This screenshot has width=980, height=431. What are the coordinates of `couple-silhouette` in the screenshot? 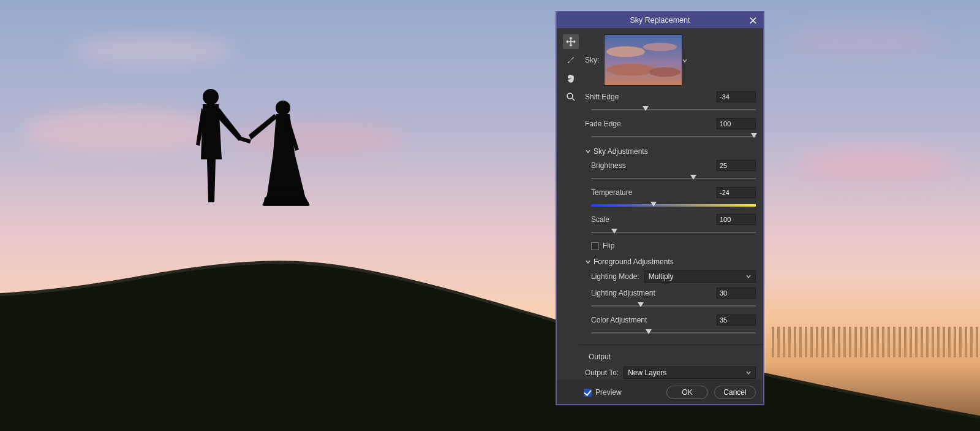 It's located at (256, 147).